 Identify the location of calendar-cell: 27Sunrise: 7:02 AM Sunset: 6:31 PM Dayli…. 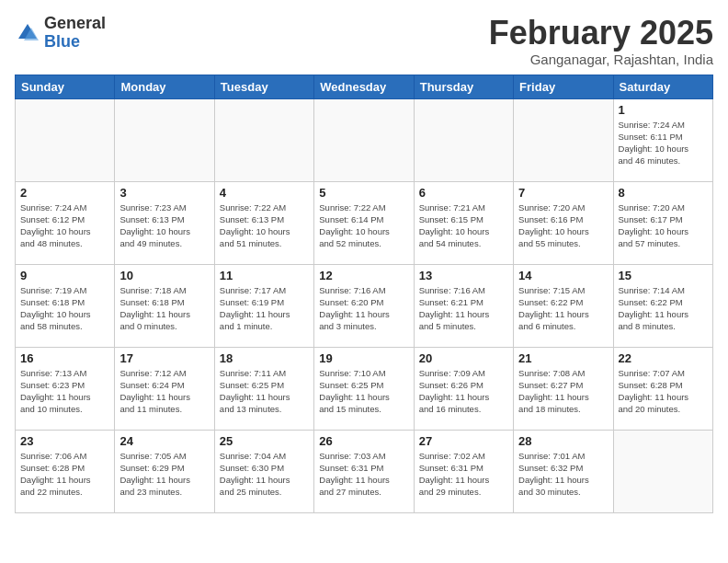
(463, 471).